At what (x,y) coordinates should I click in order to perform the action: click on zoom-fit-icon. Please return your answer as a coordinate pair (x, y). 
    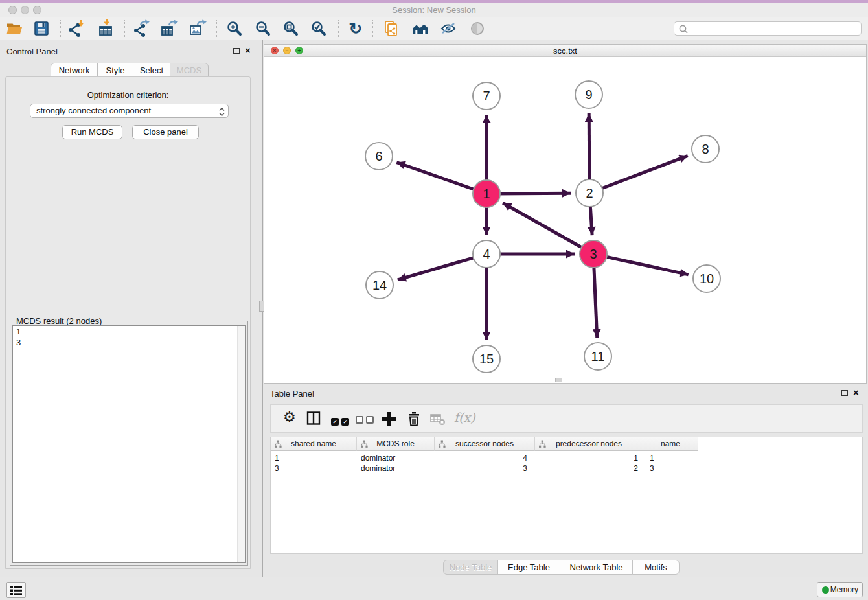
    Looking at the image, I should click on (291, 29).